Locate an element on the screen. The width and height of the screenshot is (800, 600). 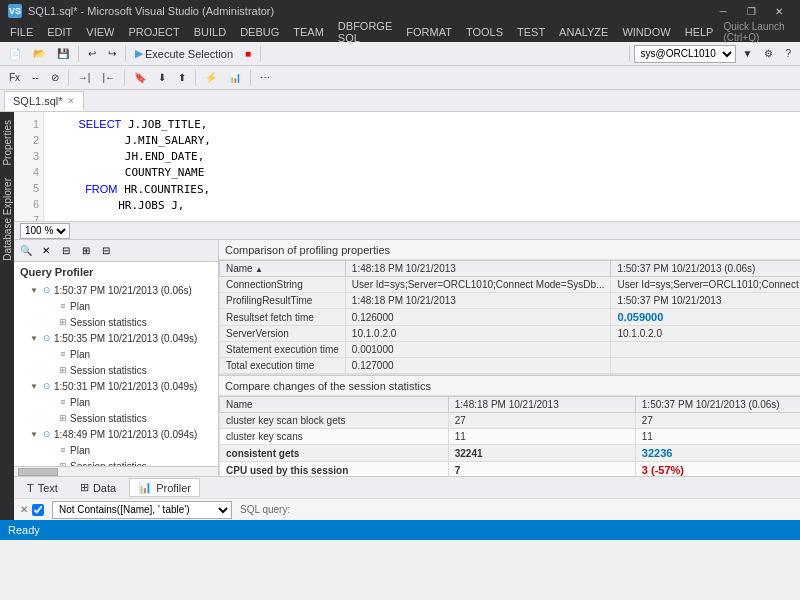
tree-collapse-btn: ⊟ is located at coordinates (106, 251).